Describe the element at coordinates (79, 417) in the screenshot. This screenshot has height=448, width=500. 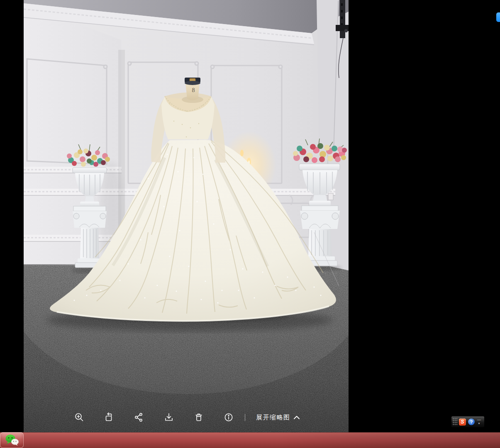
I see `magnifier-plus-icon` at that location.